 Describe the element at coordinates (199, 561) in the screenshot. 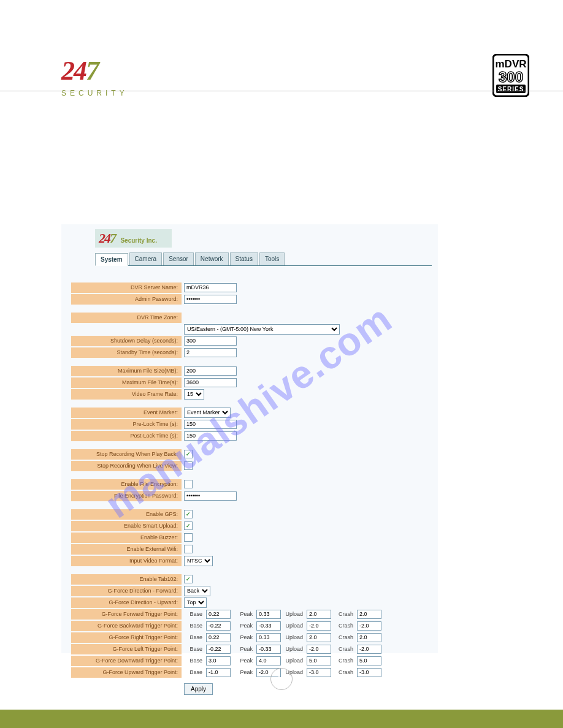

I see `input-video-format-select: NTSC` at that location.